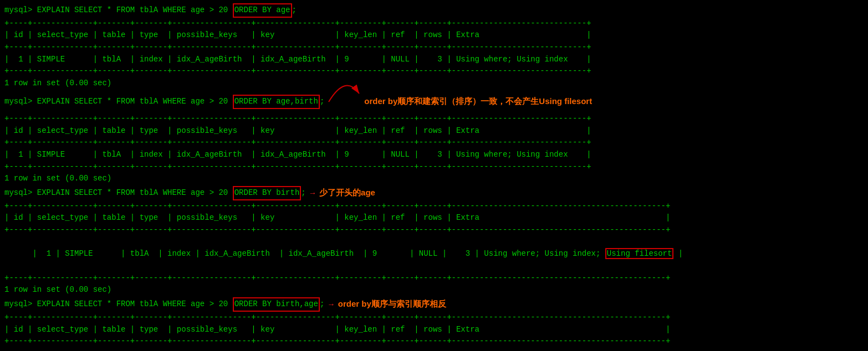  I want to click on arrow-4: →, so click(331, 304).